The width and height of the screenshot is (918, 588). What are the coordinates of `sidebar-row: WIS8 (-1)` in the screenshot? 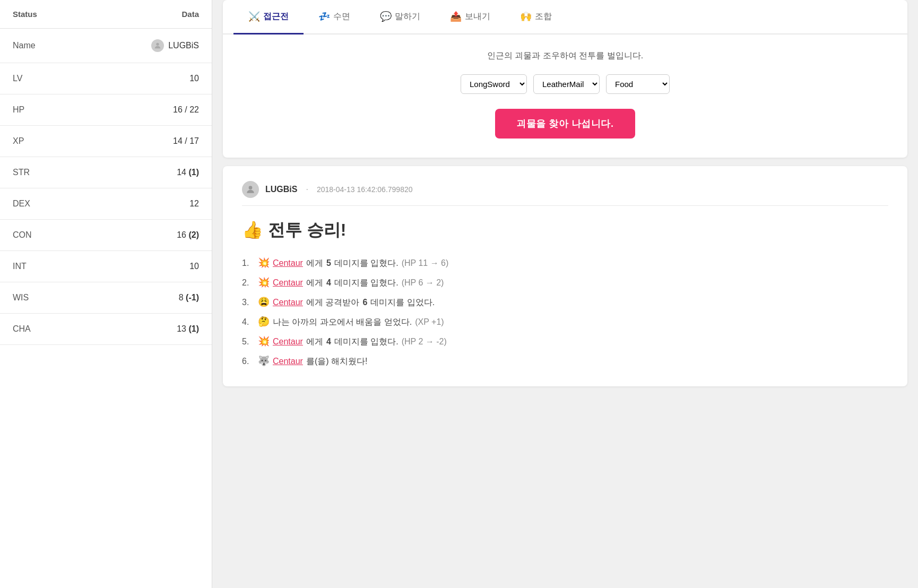 It's located at (106, 298).